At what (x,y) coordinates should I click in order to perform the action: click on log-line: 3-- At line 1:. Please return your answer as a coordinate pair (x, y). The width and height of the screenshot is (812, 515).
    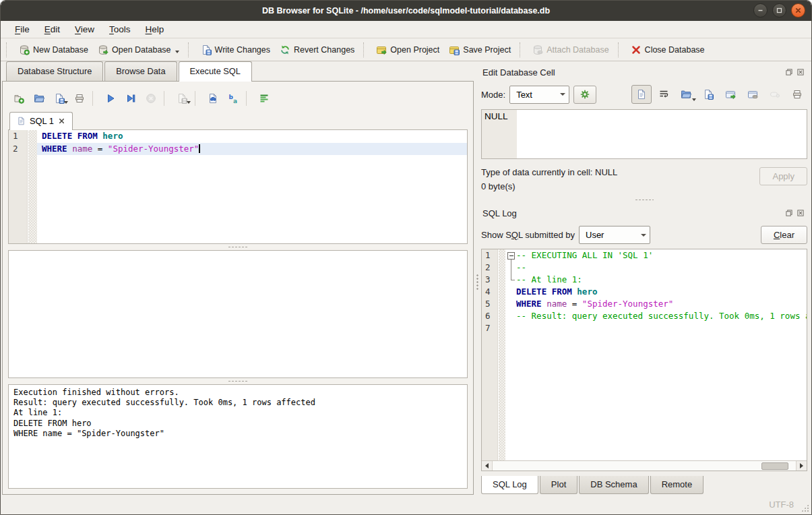
    Looking at the image, I should click on (644, 280).